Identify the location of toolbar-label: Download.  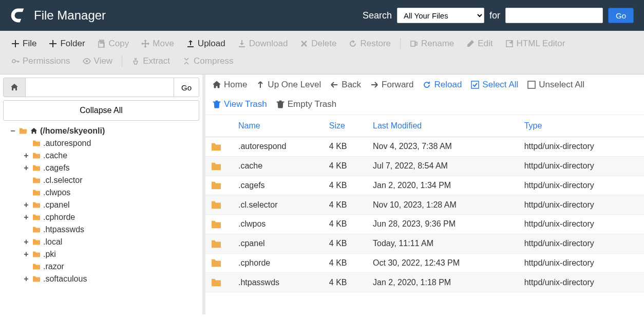
(269, 44).